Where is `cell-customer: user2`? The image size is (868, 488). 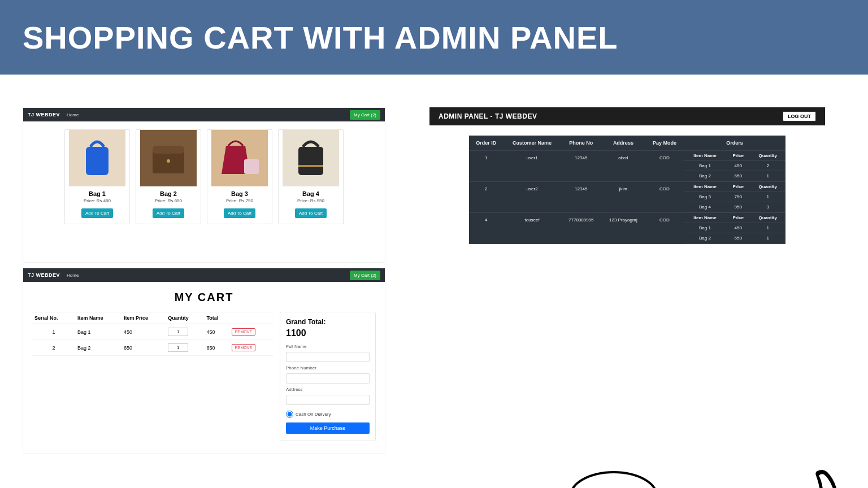
cell-customer: user2 is located at coordinates (532, 198).